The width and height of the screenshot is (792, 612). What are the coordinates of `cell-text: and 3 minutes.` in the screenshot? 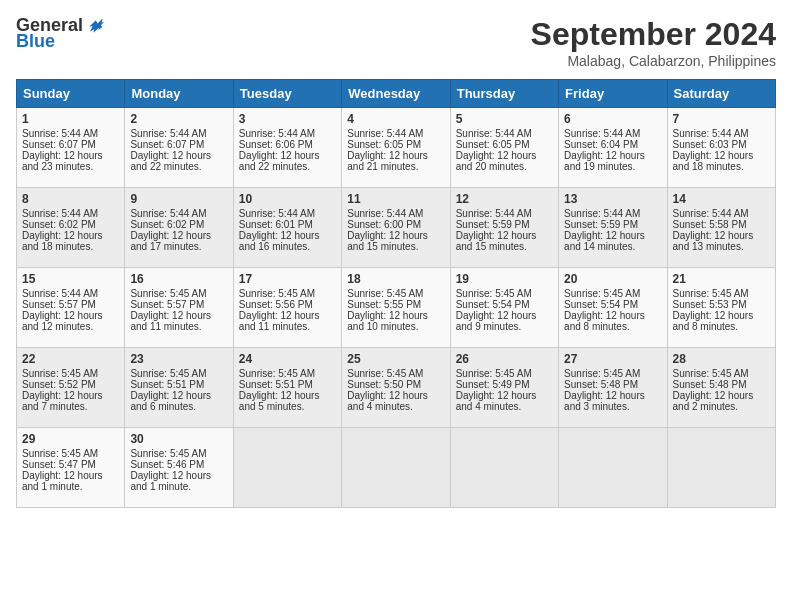 It's located at (612, 406).